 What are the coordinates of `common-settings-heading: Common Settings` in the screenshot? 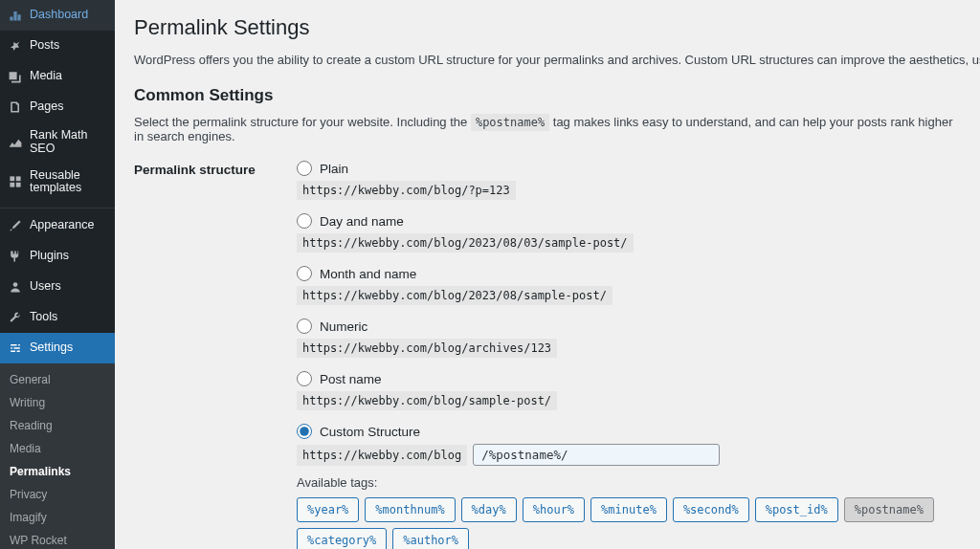 It's located at (547, 96).